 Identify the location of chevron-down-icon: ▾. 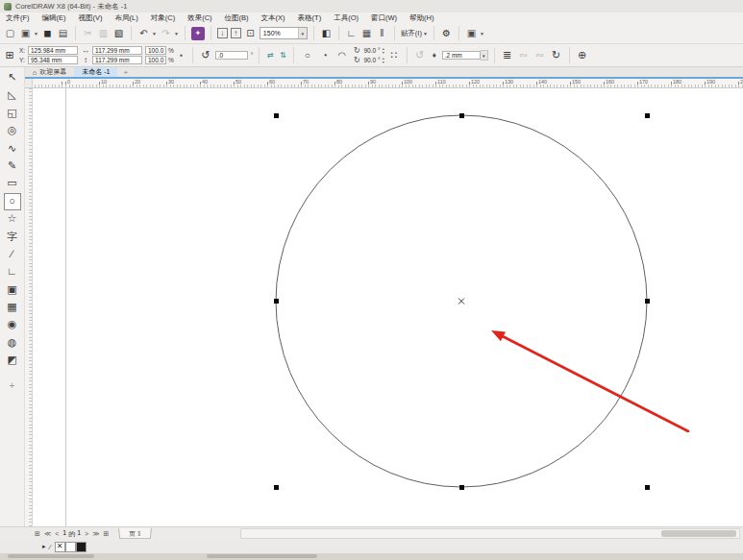
(302, 33).